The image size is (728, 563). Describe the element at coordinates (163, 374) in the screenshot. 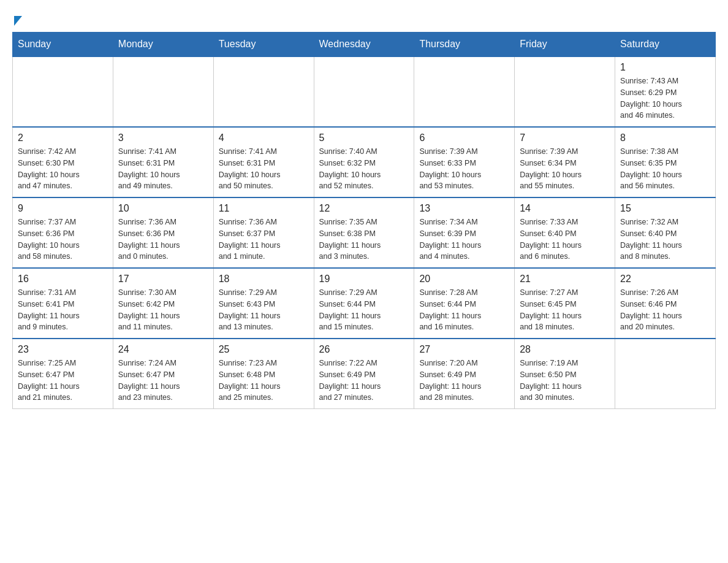

I see `calendar-cell: 24Sunrise: 7:24 AMSunset: 6:47 PMDayligh…` at that location.